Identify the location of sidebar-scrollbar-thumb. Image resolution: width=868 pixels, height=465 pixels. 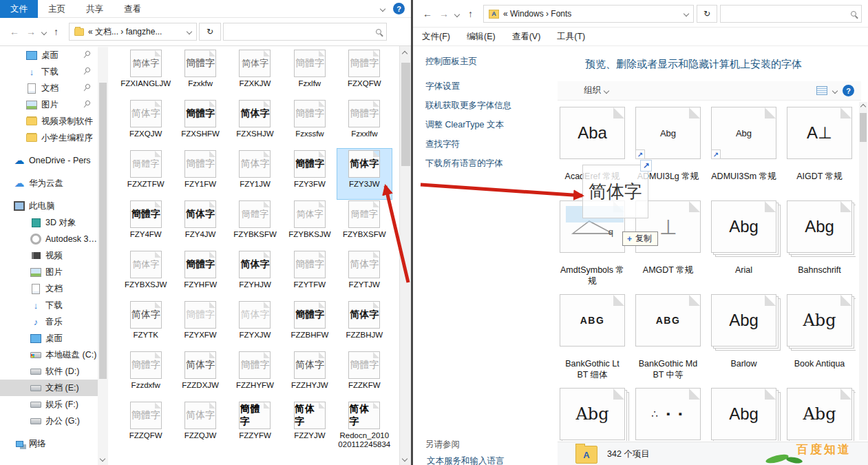
(103, 231).